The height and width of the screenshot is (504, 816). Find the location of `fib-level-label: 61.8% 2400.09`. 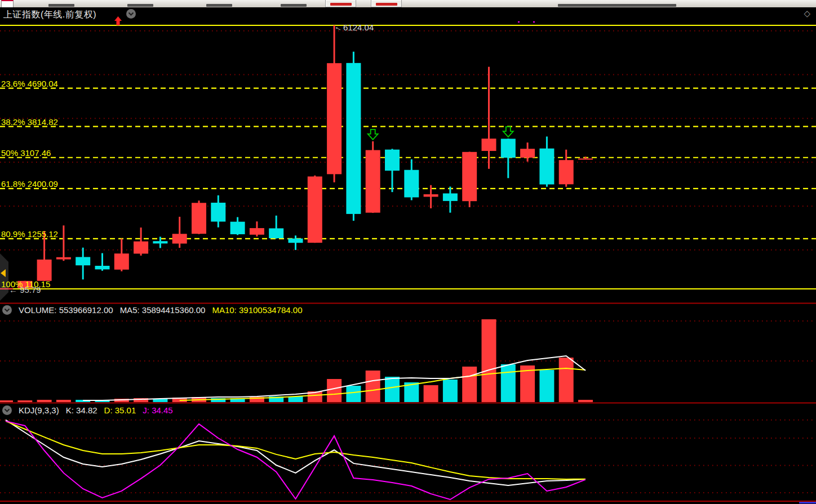

fib-level-label: 61.8% 2400.09 is located at coordinates (29, 184).